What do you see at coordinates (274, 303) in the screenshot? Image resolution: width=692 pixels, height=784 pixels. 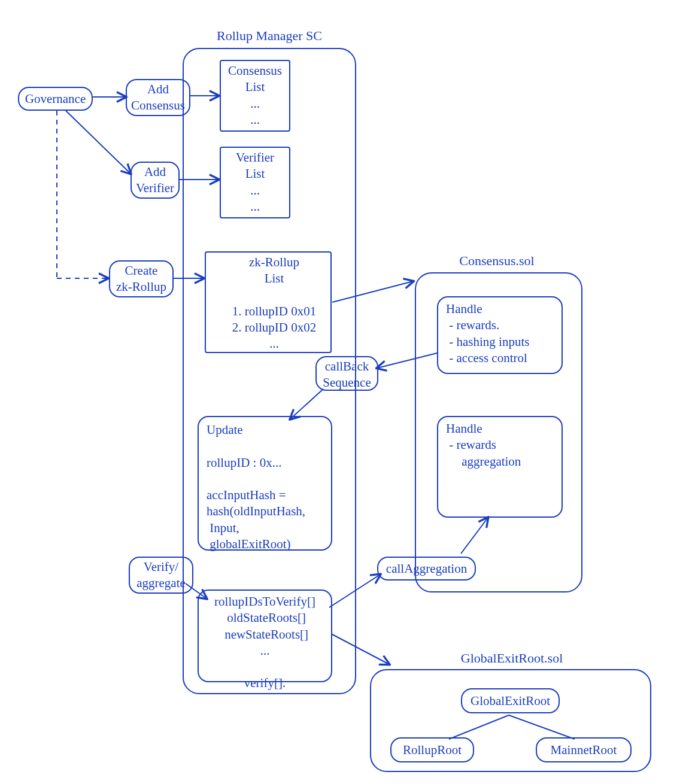 I see `zkrollup-list-label: zk-Rollup List 1. rollupID 0x01 2. rollu…` at bounding box center [274, 303].